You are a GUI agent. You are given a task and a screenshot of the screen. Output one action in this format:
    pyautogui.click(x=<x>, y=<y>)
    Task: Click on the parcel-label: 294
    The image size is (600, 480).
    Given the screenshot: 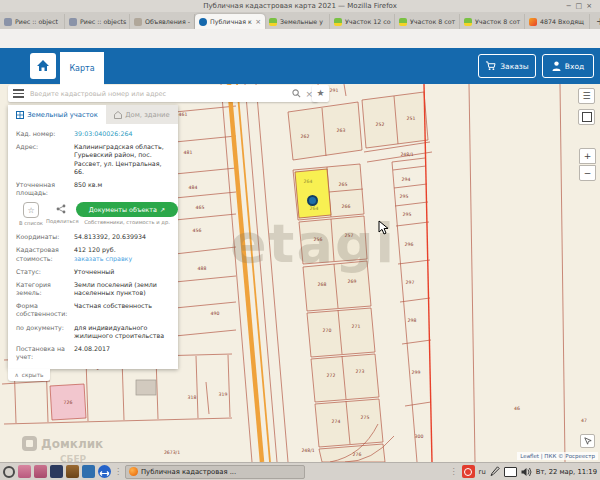 What is the action you would take?
    pyautogui.click(x=406, y=180)
    